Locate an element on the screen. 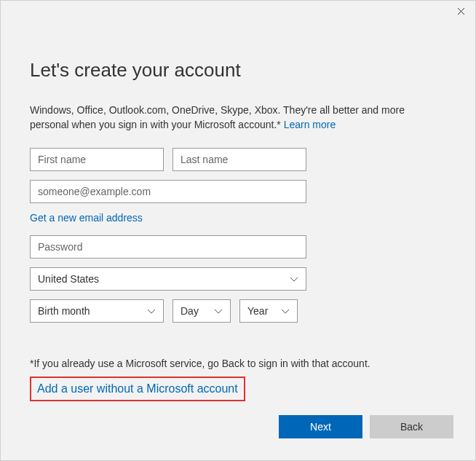  next-button: Next is located at coordinates (320, 427).